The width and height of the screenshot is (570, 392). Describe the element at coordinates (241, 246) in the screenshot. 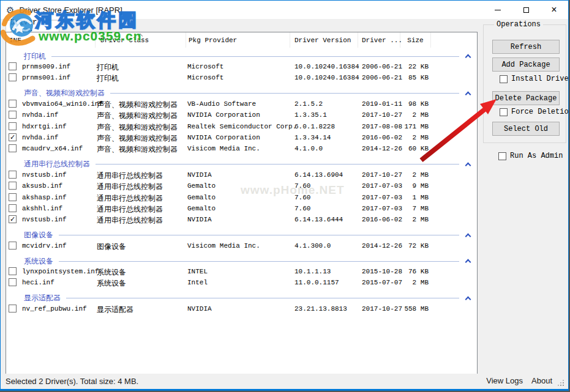

I see `driver-row: mcvidrv.inf图像设备Visicom Media Inc.4.1.300…` at that location.